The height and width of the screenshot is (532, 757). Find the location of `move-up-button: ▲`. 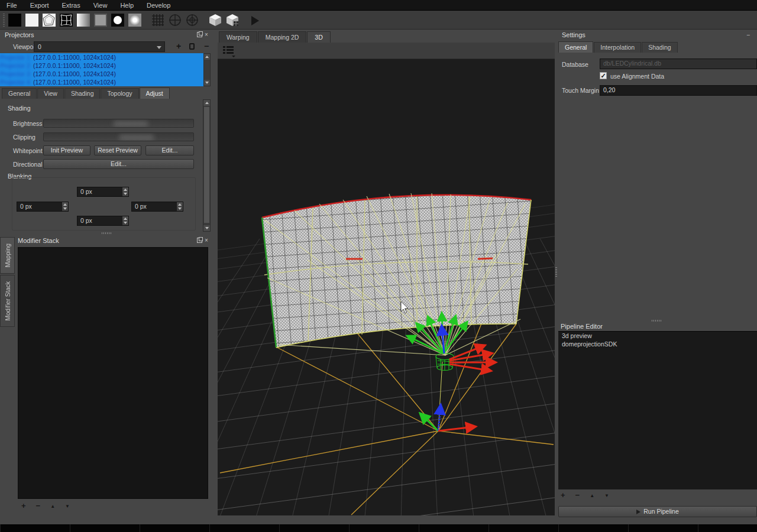

move-up-button: ▲ is located at coordinates (53, 507).